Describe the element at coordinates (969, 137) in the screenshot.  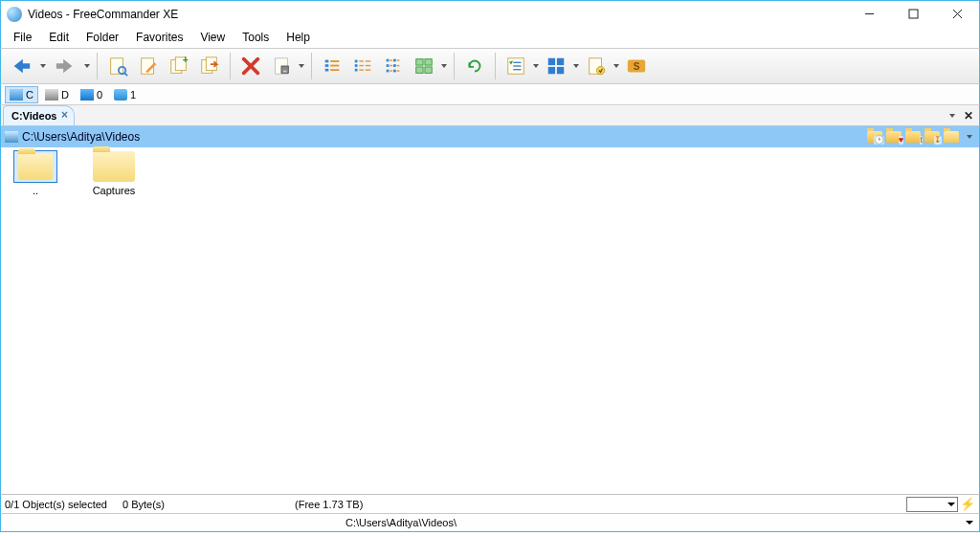
I see `path-dropdown` at that location.